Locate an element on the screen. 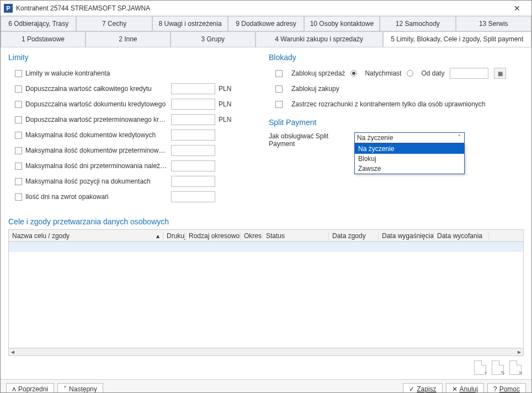 The width and height of the screenshot is (532, 393). split-payment-label: Jak obsługiwać Split Payment is located at coordinates (311, 140).